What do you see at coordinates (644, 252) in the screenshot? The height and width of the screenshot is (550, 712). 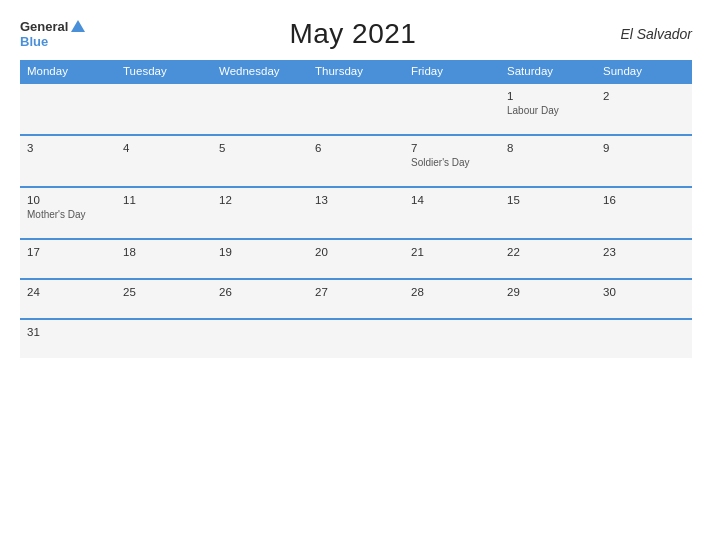 I see `day-number: 23` at bounding box center [644, 252].